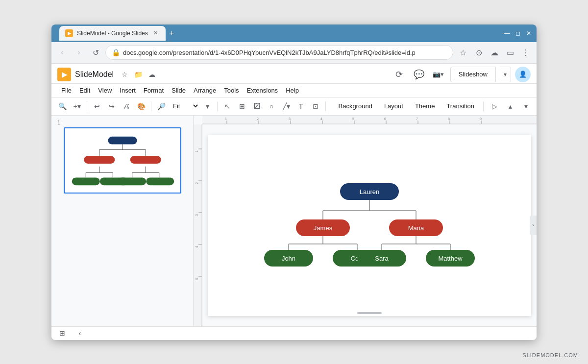 Image resolution: width=588 pixels, height=364 pixels. What do you see at coordinates (286, 106) in the screenshot?
I see `line-tool: ╱▾` at bounding box center [286, 106].